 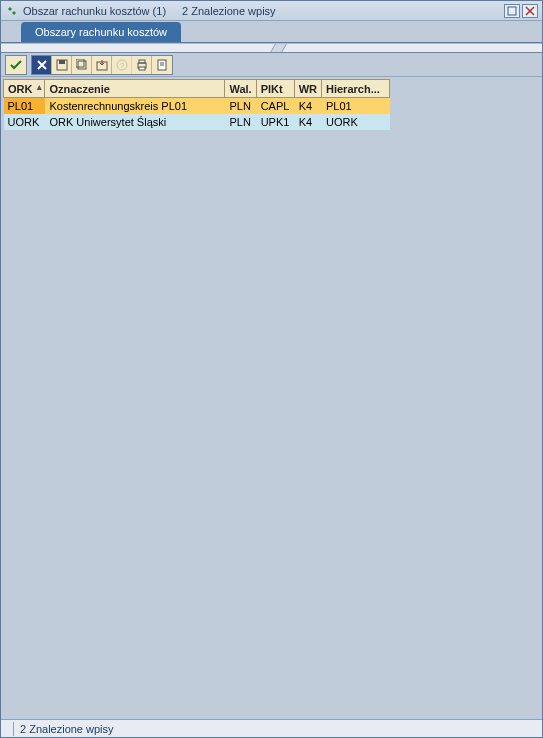 What do you see at coordinates (272, 728) in the screenshot?
I see `status-bar: 2 Znalezione wpisy` at bounding box center [272, 728].